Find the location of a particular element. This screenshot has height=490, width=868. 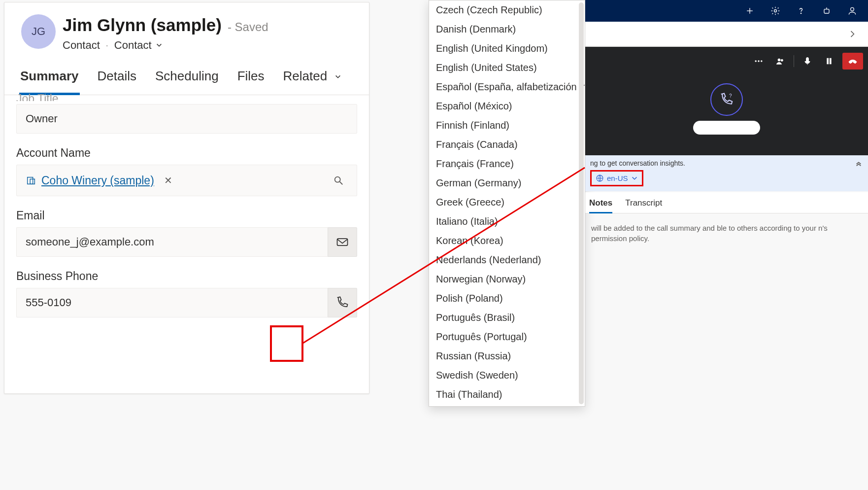

gear-icon is located at coordinates (775, 11).